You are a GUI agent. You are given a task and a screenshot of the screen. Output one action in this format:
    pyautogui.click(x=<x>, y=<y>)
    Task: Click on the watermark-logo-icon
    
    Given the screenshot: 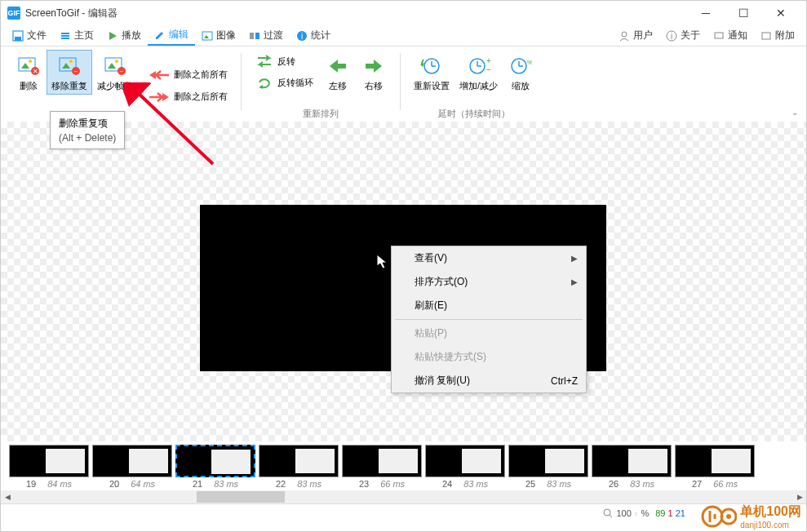 What is the action you would take?
    pyautogui.click(x=719, y=516)
    